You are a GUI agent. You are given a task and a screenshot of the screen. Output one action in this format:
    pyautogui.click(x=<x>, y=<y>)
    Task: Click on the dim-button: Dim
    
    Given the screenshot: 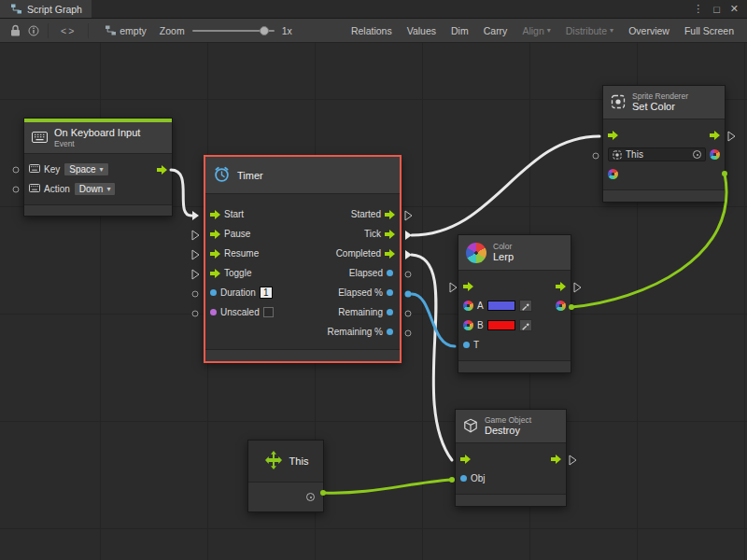 What is the action you would take?
    pyautogui.click(x=459, y=30)
    